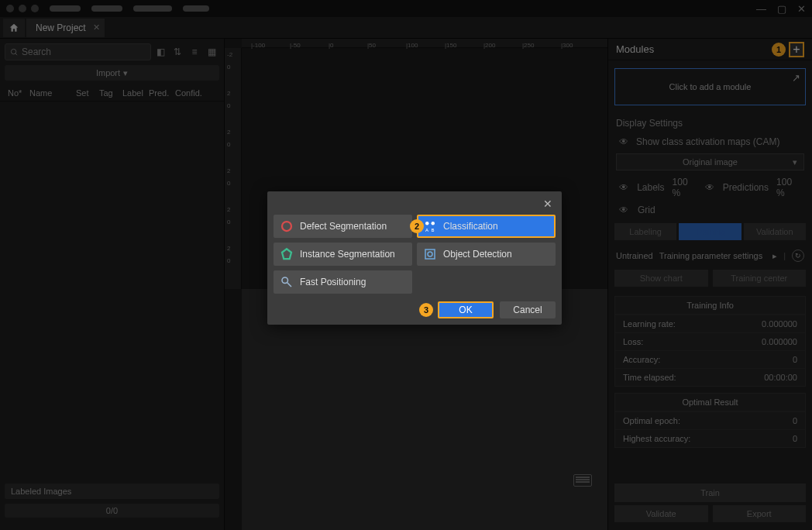 Image resolution: width=812 pixels, height=530 pixels. I want to click on module-object-detection: Object Detection, so click(487, 254).